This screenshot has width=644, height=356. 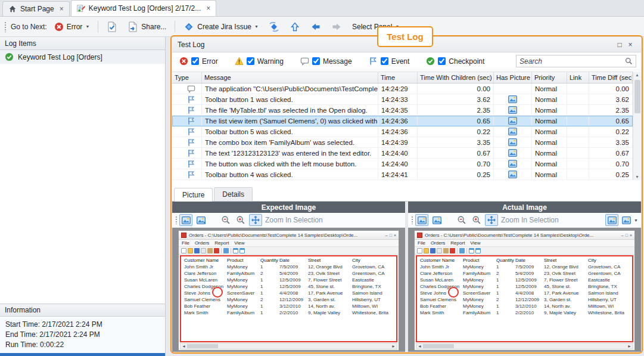 I want to click on filter-item: Checkpoint, so click(x=455, y=61).